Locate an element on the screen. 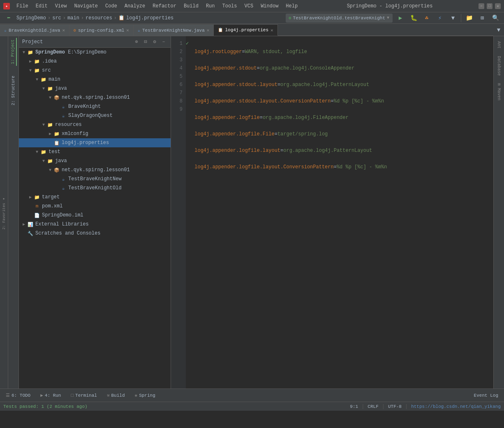 The width and height of the screenshot is (504, 428). tab-close-log4j: ✕ is located at coordinates (272, 30).